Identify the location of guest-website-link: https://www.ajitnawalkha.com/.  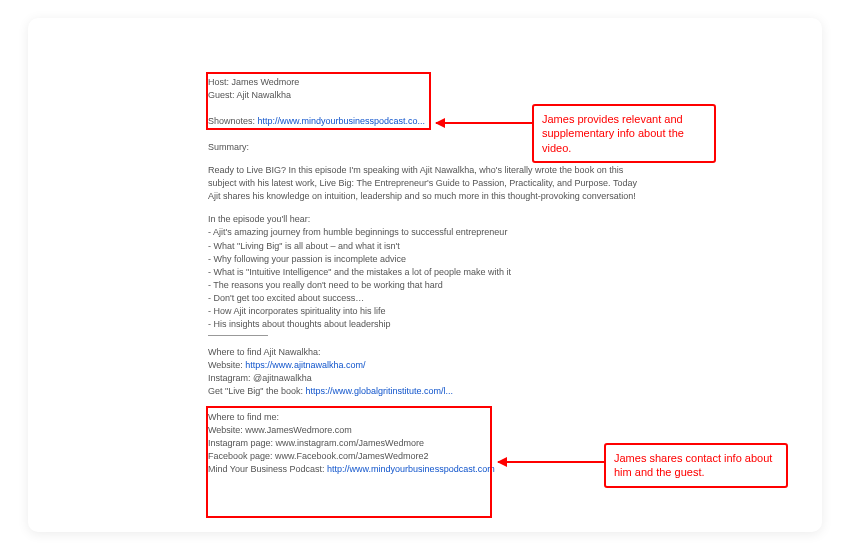
(305, 365).